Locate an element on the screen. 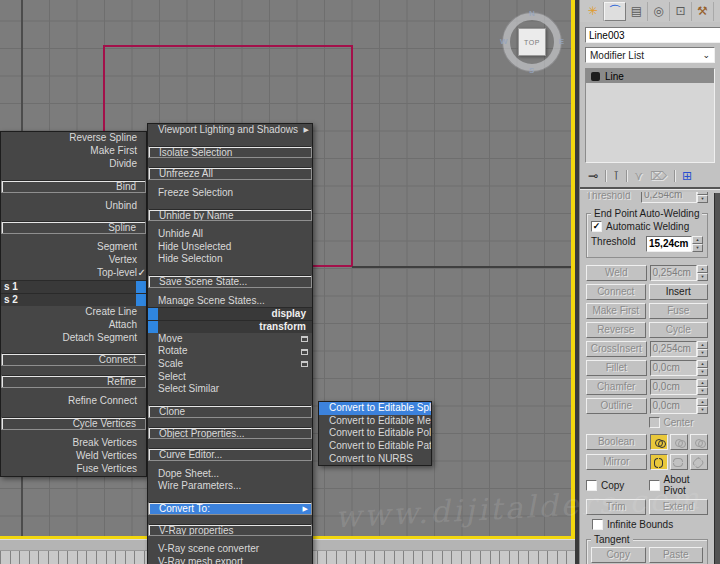 This screenshot has height=564, width=720. create-tab-icon: ✳ is located at coordinates (593, 12).